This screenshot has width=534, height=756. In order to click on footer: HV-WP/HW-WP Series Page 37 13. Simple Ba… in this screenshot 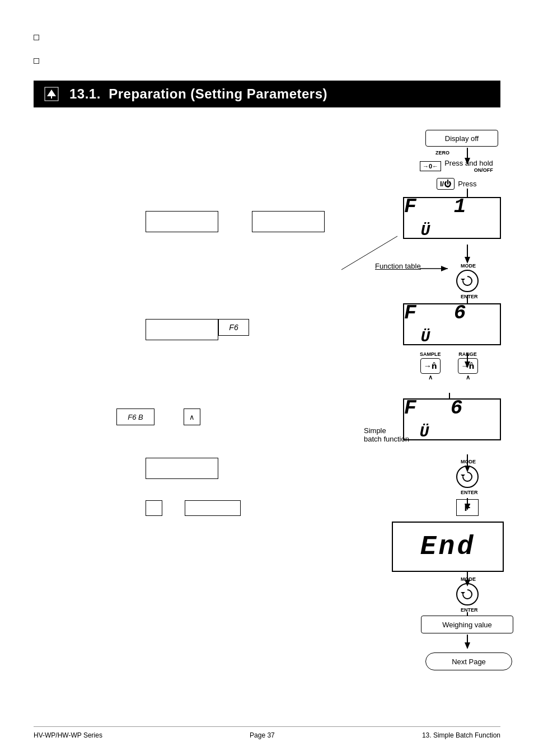, I will do `click(267, 733)`.